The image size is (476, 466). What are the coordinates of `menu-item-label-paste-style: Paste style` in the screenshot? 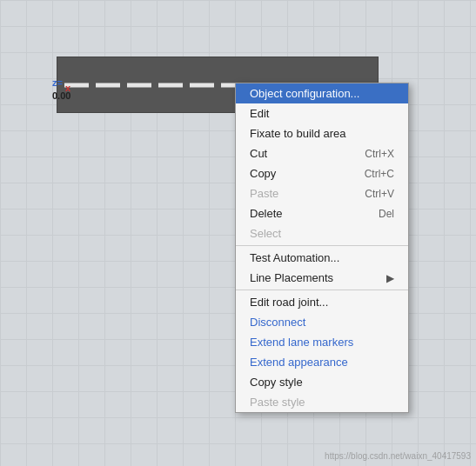 It's located at (278, 402).